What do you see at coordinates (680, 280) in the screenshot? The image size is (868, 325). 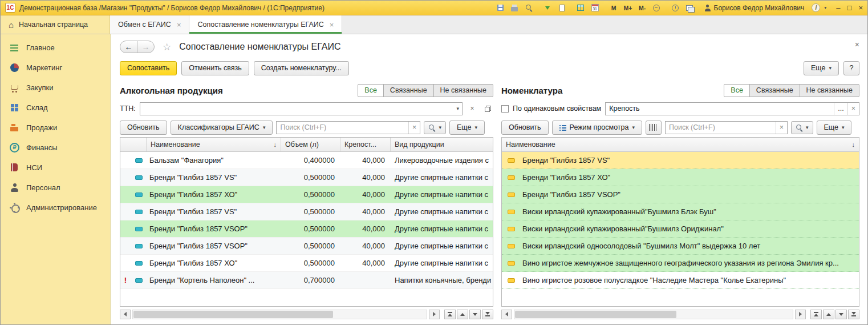 I see `nomenclature-row: Вино игристое розовое полусладкое "Насле…` at bounding box center [680, 280].